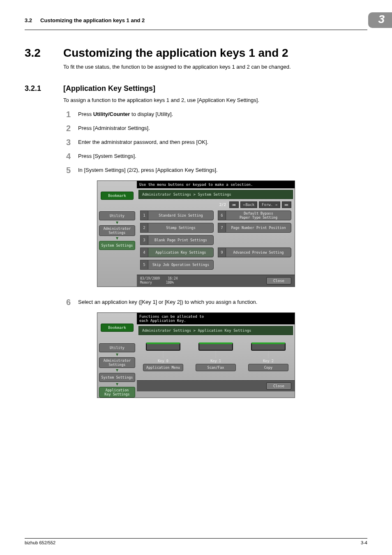  What do you see at coordinates (67, 170) in the screenshot?
I see `step-num: 5` at bounding box center [67, 170].